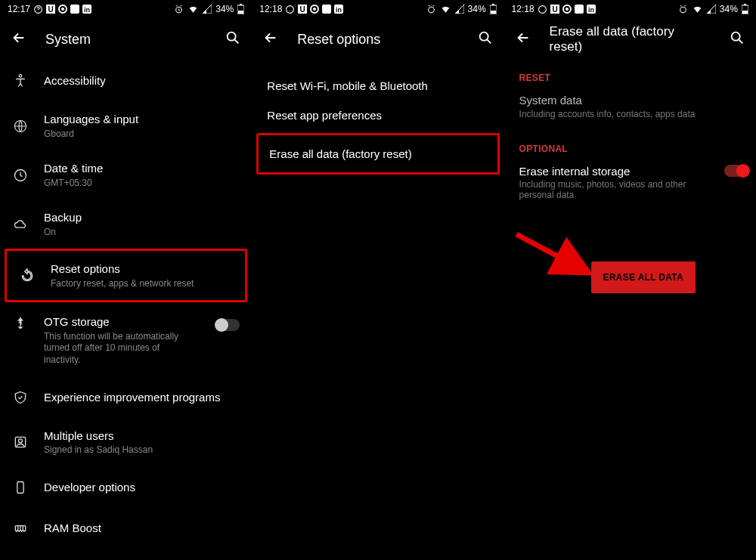  What do you see at coordinates (631, 75) in the screenshot?
I see `section-reset: RESET` at bounding box center [631, 75].